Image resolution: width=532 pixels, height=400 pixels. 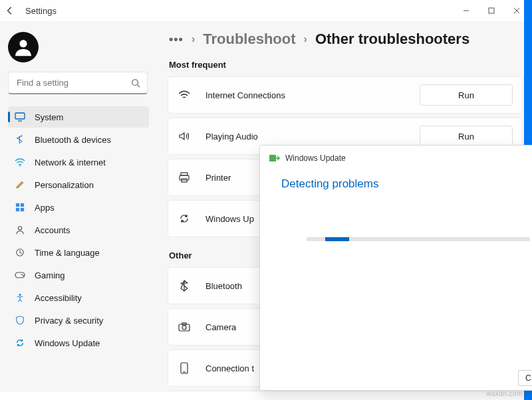 What do you see at coordinates (20, 185) in the screenshot?
I see `paintbrush-icon` at bounding box center [20, 185].